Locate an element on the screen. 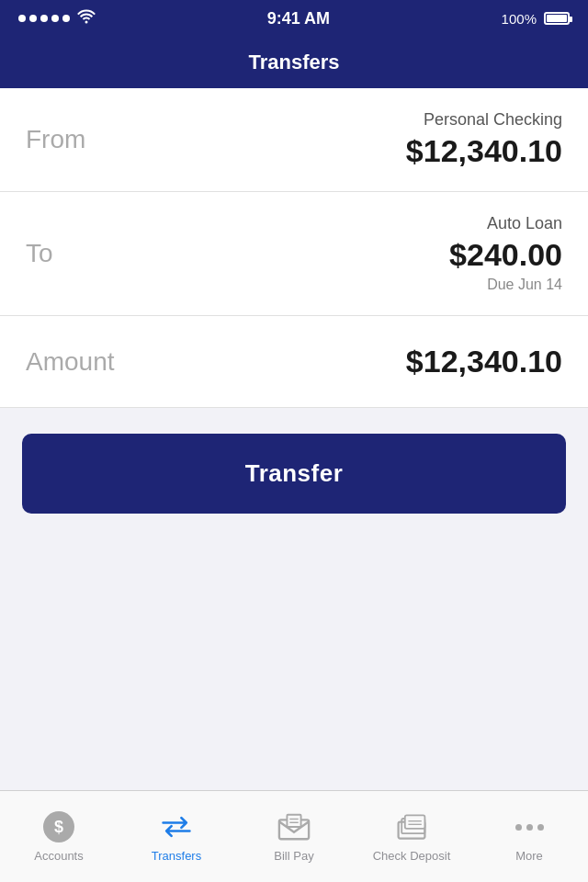  nav-header: Transfers is located at coordinates (294, 62).